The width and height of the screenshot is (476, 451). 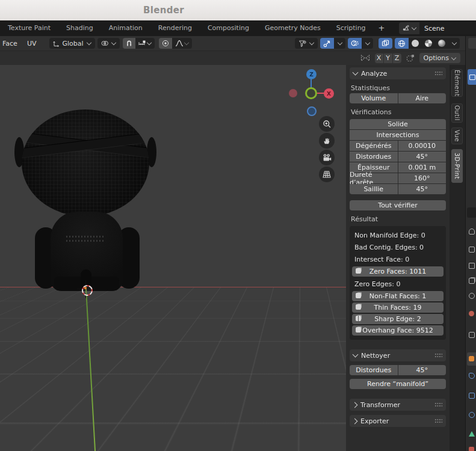 I want to click on edge-sharp-value: 160°, so click(x=422, y=178).